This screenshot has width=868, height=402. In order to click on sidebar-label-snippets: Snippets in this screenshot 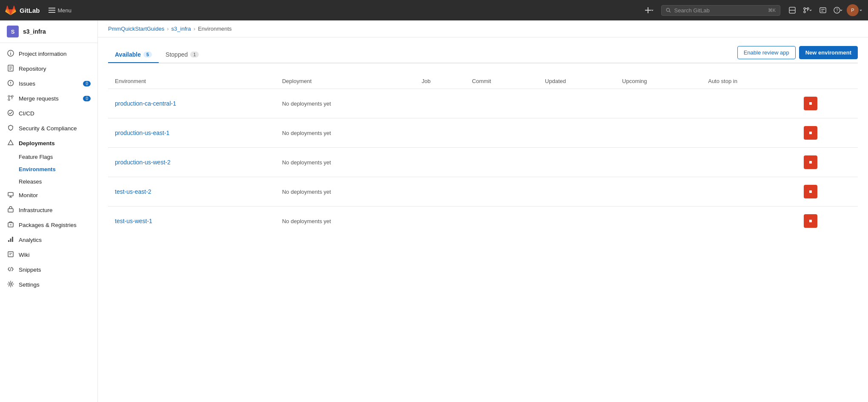, I will do `click(30, 270)`.